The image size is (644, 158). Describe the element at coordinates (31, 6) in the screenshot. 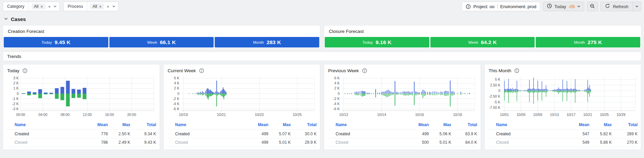

I see `category-filter: Category All × ×` at that location.